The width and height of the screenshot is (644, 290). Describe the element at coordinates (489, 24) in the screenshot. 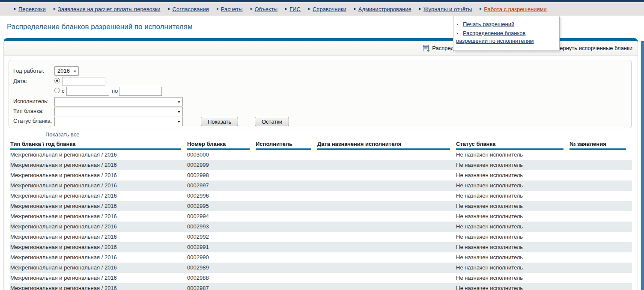

I see `dropdown-link: Печать разрешений` at that location.